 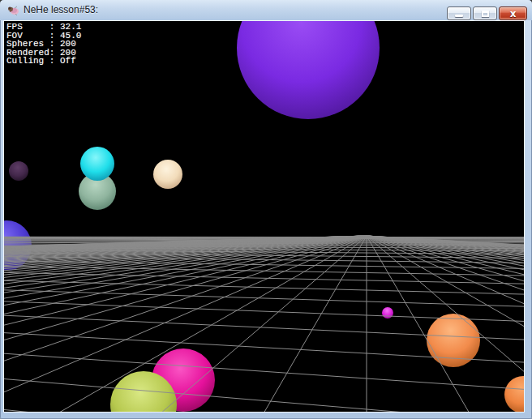 I want to click on sphere-cyan, so click(x=97, y=164).